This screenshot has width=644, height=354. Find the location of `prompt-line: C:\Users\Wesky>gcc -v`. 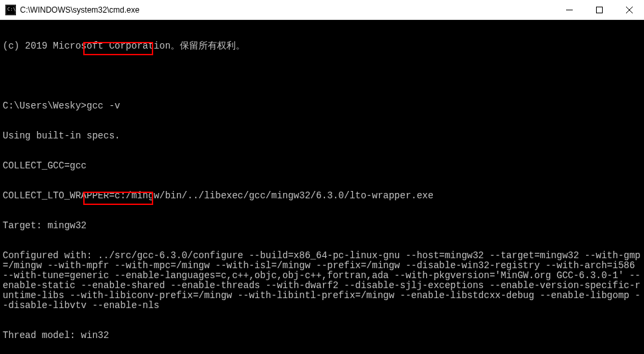

prompt-line: C:\Users\Wesky>gcc -v is located at coordinates (322, 106).